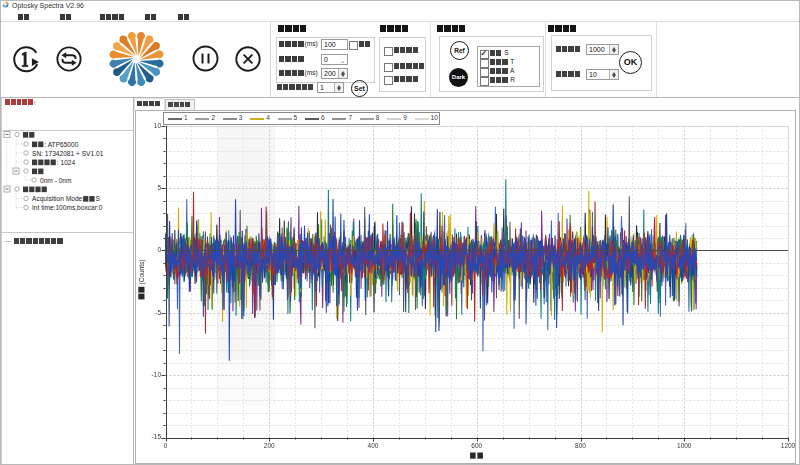 Image resolution: width=800 pixels, height=465 pixels. I want to click on svg-text: Int time:100ms,boxcar:0, so click(68, 208).